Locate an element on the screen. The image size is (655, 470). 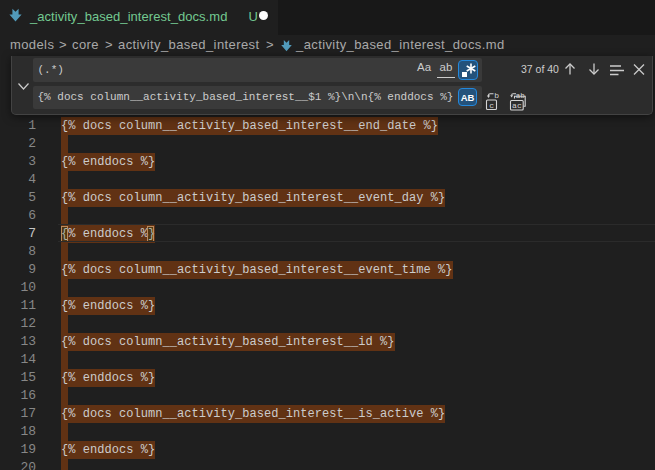
svg-text: ac is located at coordinates (517, 106).